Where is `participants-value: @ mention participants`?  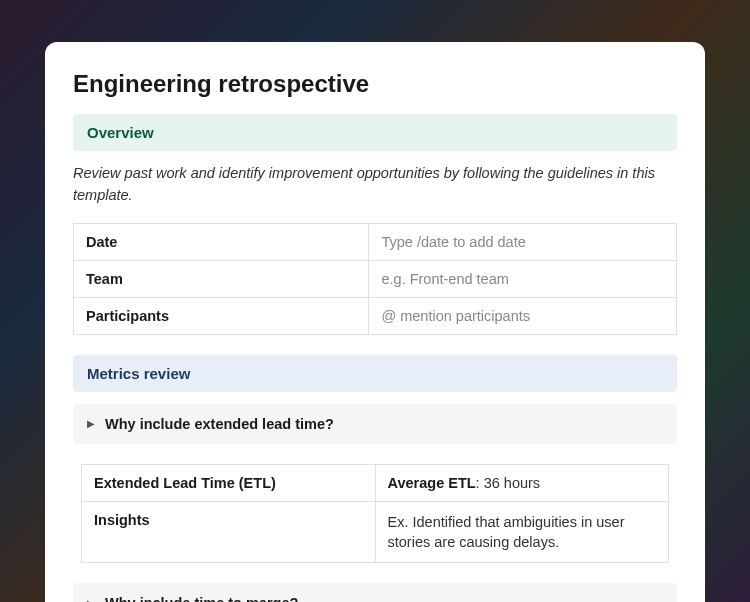
participants-value: @ mention participants is located at coordinates (523, 316).